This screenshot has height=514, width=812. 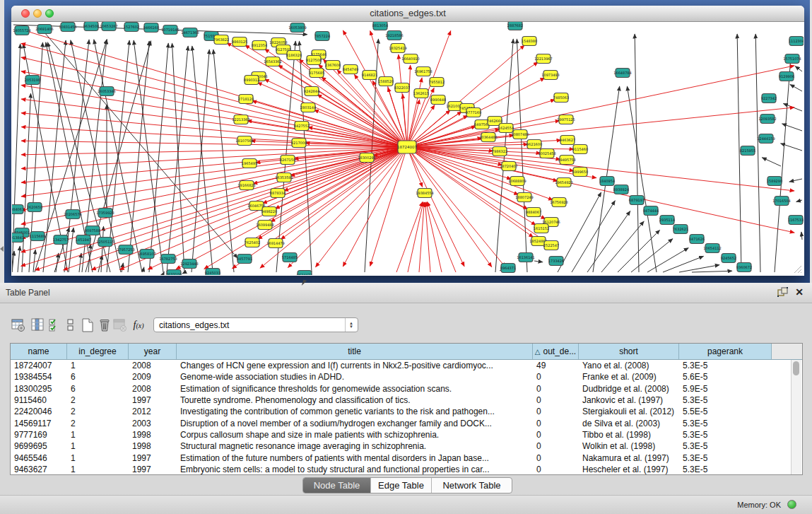 What do you see at coordinates (240, 42) in the screenshot?
I see `graph-node: 9860125` at bounding box center [240, 42].